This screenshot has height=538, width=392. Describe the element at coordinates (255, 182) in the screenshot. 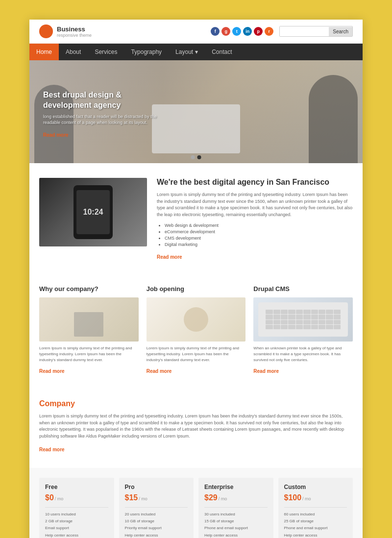

I see `about-title: We're the best digital agency in San Fra…` at that location.